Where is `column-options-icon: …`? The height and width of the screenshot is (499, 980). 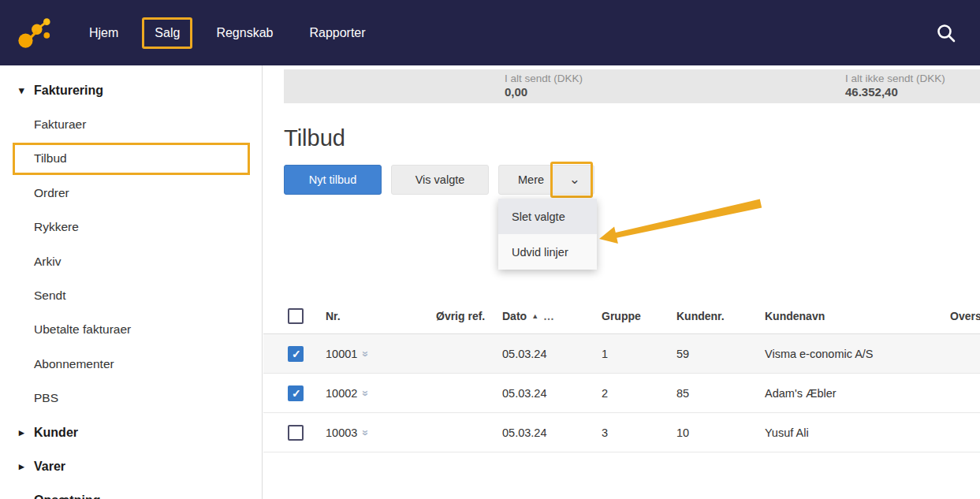 column-options-icon: … is located at coordinates (549, 316).